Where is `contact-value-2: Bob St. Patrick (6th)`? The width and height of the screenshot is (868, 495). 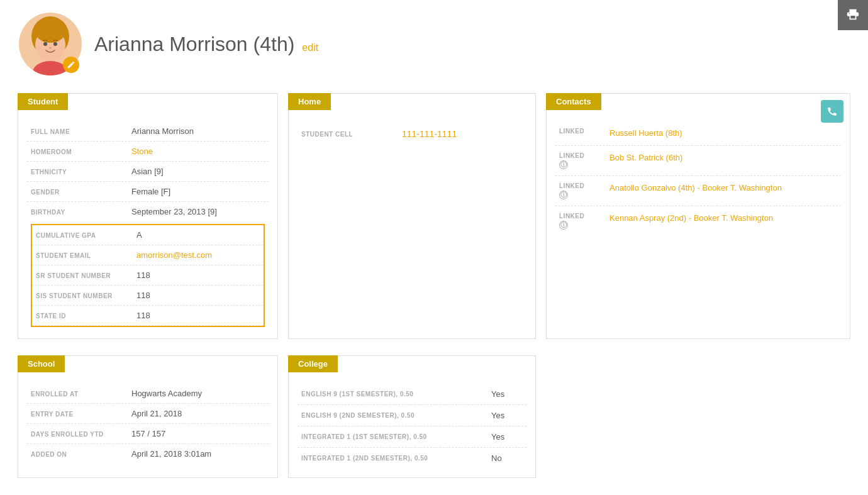
contact-value-2: Bob St. Patrick (6th) is located at coordinates (646, 158).